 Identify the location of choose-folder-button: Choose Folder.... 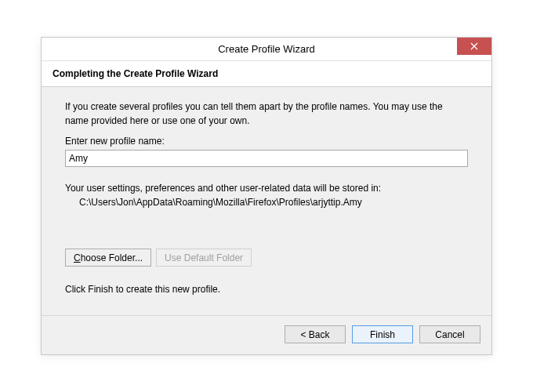
(108, 257).